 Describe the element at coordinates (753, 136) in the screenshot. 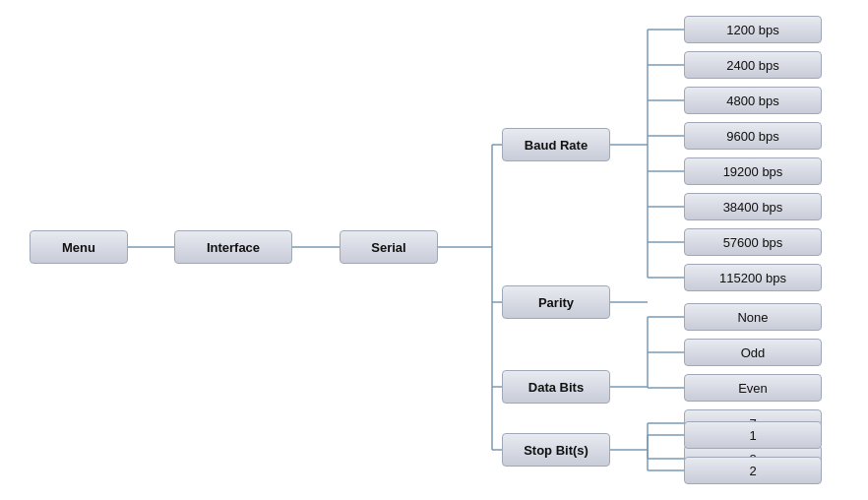

I see `bps-9600: 9600 bps` at that location.